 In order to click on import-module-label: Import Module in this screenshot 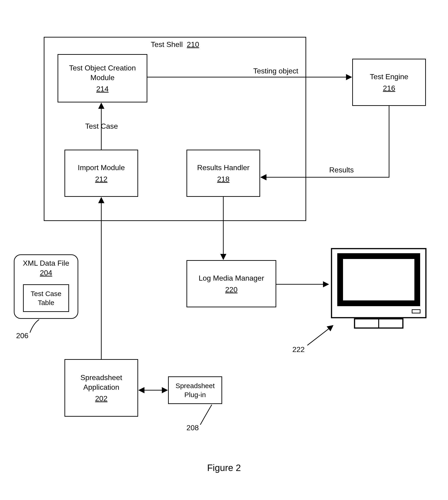, I will do `click(101, 168)`.